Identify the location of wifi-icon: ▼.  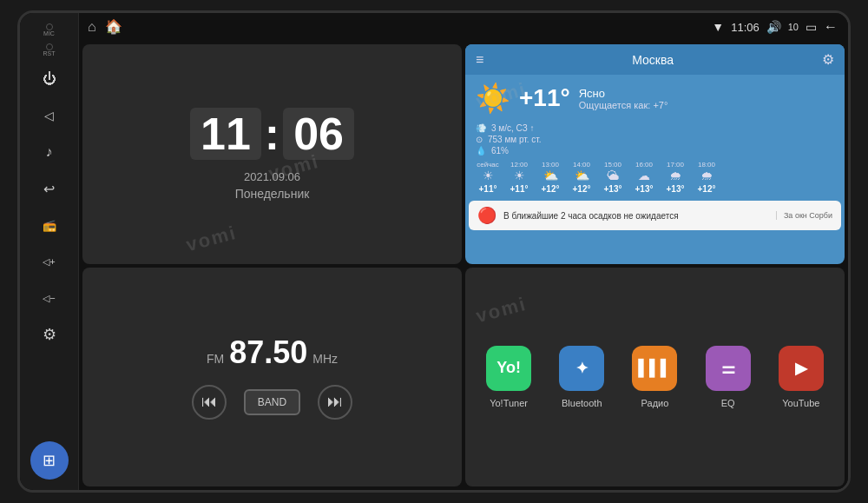
(718, 27).